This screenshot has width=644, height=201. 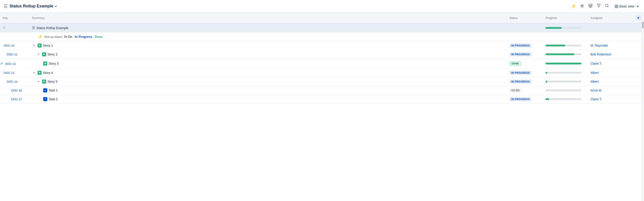 What do you see at coordinates (322, 99) in the screenshot?
I see `table-row: DOC-17 Task 2 IN PROGRESS` at bounding box center [322, 99].